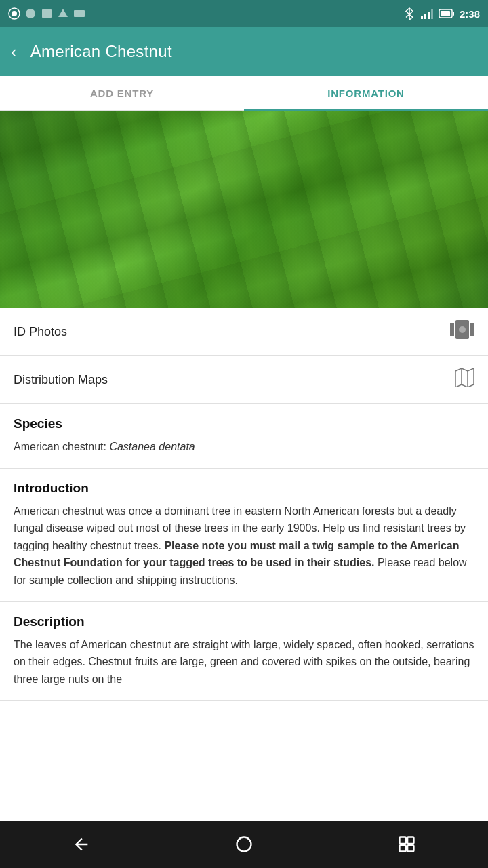 The image size is (488, 868). Describe the element at coordinates (41, 332) in the screenshot. I see `id-photos-label: ID Photos` at that location.